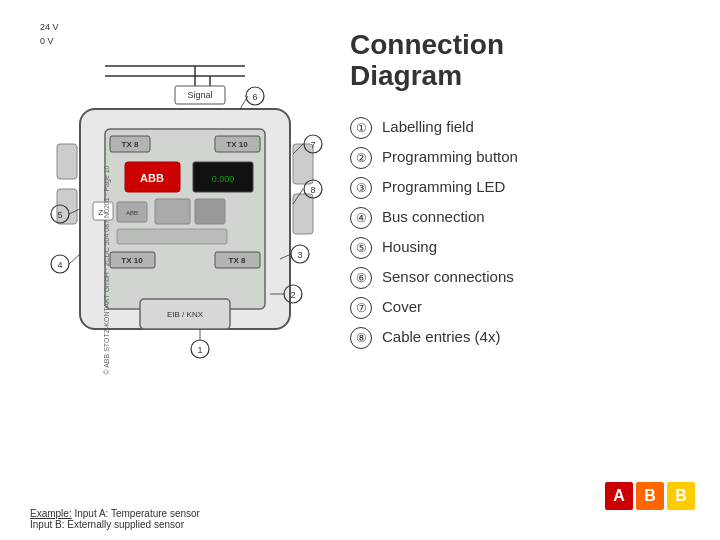 Image resolution: width=720 pixels, height=540 pixels. What do you see at coordinates (361, 248) in the screenshot?
I see `item-number-5: ⑤` at bounding box center [361, 248].